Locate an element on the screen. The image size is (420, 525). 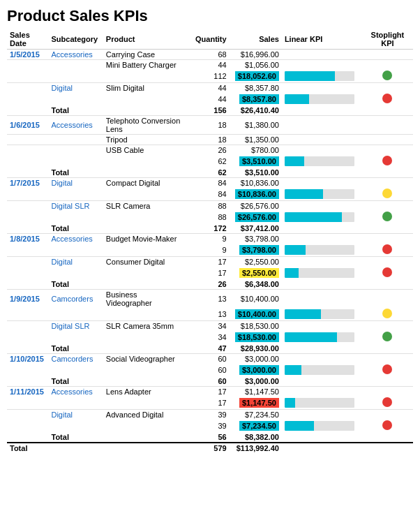
qty-cell: 44 is located at coordinates (208, 99).